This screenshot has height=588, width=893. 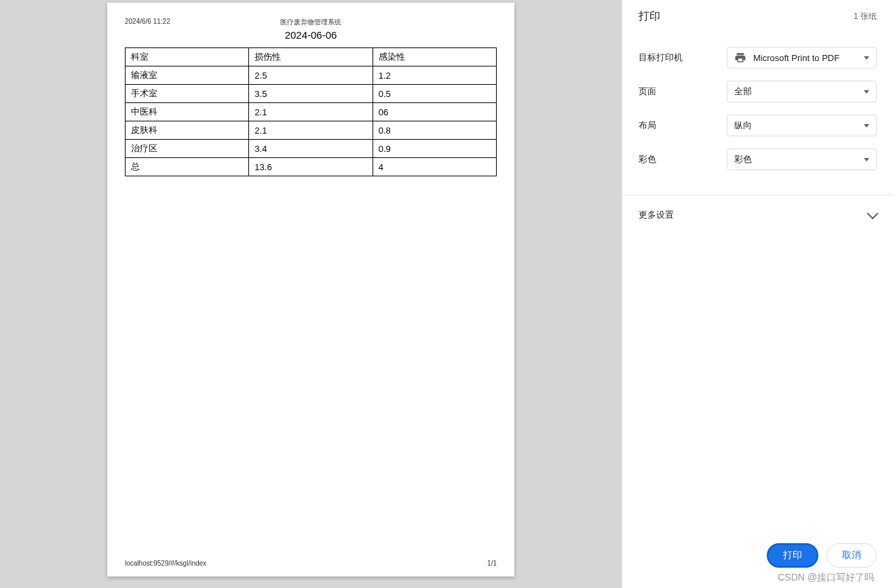 What do you see at coordinates (683, 125) in the screenshot?
I see `label-layout: 布局` at bounding box center [683, 125].